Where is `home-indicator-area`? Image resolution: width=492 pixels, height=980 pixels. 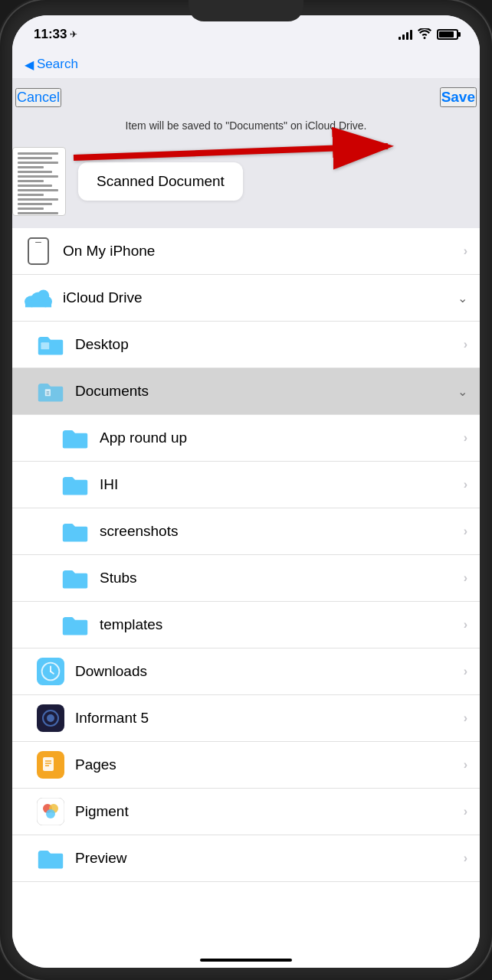 home-indicator-area is located at coordinates (246, 960).